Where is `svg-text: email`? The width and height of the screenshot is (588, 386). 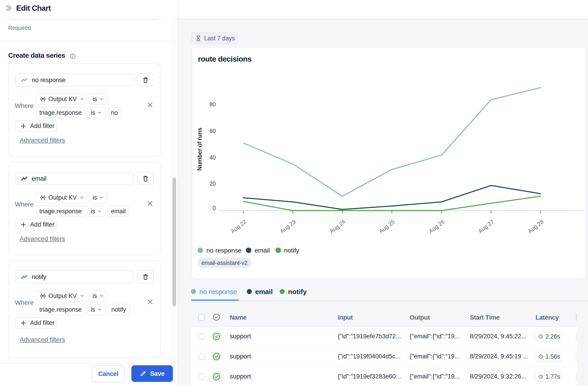 svg-text: email is located at coordinates (262, 250).